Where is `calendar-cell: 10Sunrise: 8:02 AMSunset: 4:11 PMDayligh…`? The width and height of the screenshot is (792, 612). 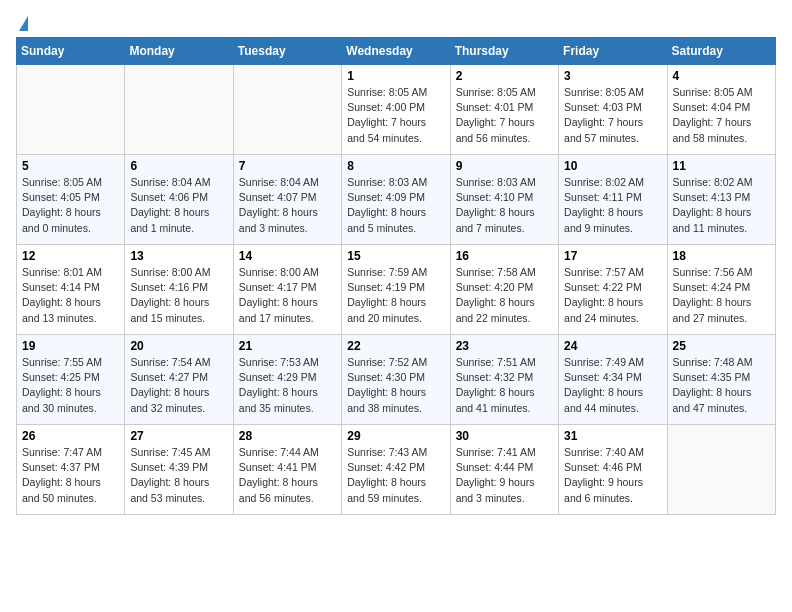 calendar-cell: 10Sunrise: 8:02 AMSunset: 4:11 PMDayligh… is located at coordinates (613, 200).